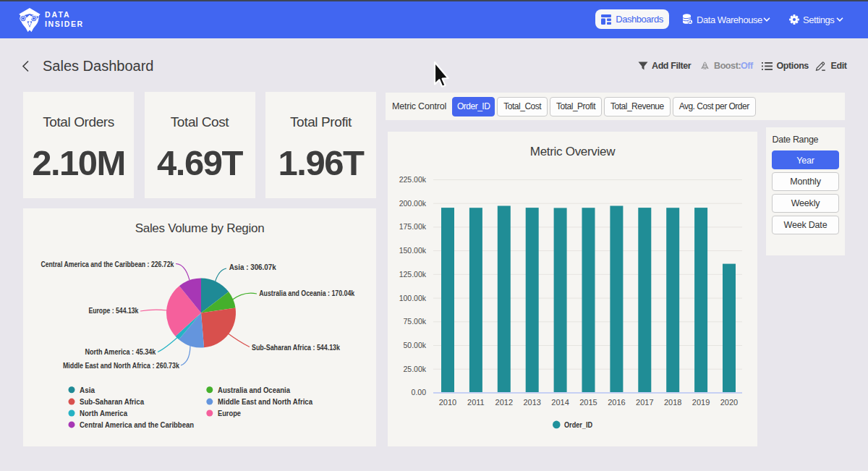 The height and width of the screenshot is (471, 868). Describe the element at coordinates (532, 402) in the screenshot. I see `svg-text: 2013` at that location.